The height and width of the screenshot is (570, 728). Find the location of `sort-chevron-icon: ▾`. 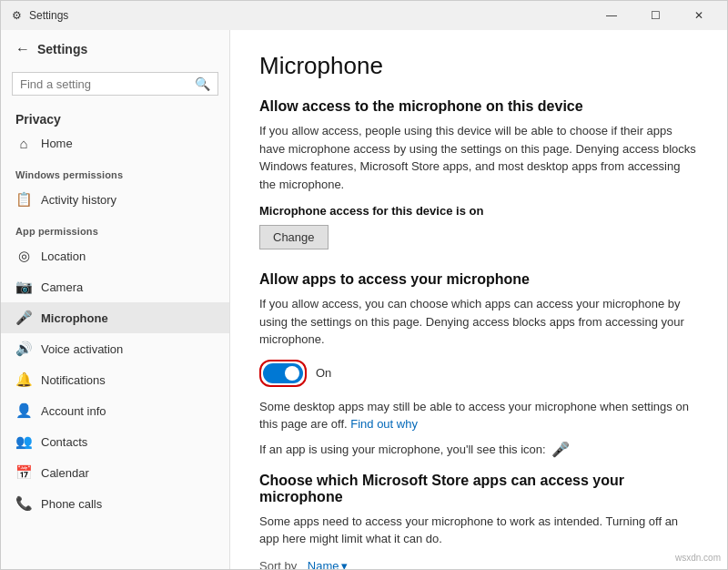

sort-chevron-icon: ▾ is located at coordinates (344, 565).